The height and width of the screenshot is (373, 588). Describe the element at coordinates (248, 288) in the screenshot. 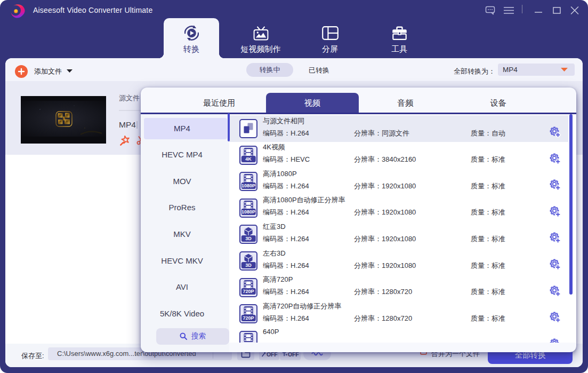

I see `format-film-icon: 720P` at that location.